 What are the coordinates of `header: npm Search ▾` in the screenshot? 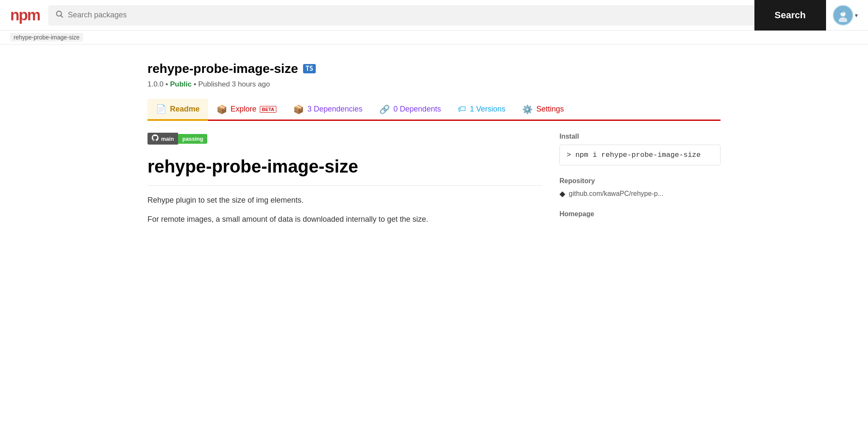 It's located at (434, 15).